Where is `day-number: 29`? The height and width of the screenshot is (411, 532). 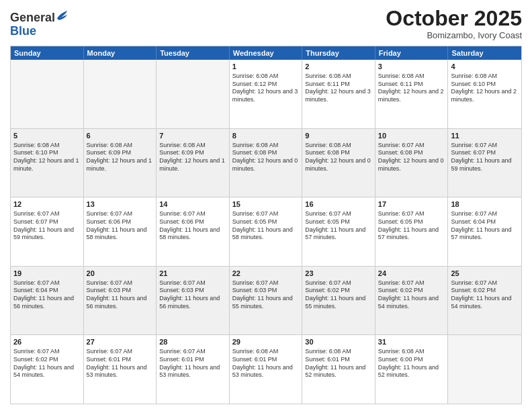 day-number: 29 is located at coordinates (266, 342).